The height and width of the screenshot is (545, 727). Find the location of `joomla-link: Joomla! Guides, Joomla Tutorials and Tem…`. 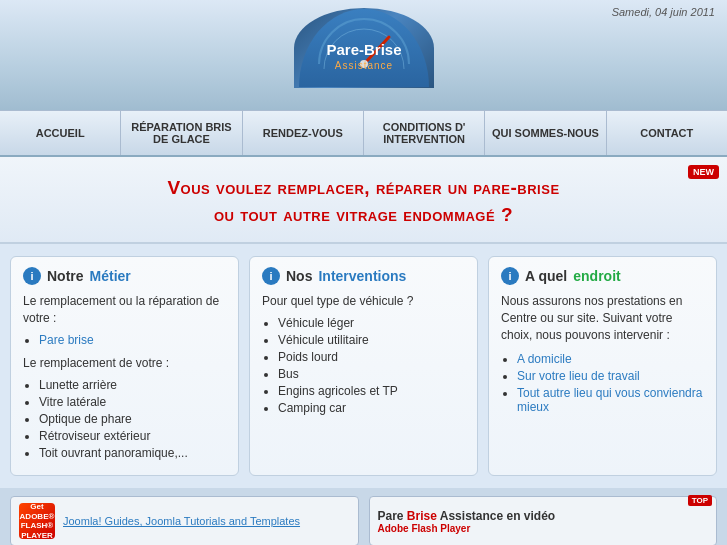

joomla-link: Joomla! Guides, Joomla Tutorials and Tem… is located at coordinates (182, 521).